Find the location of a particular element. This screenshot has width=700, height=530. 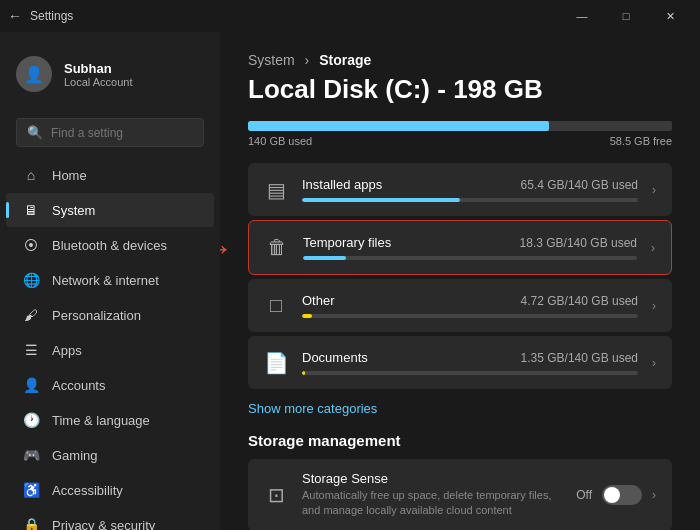

storage-item-bar-fill-installed-apps is located at coordinates (381, 200).